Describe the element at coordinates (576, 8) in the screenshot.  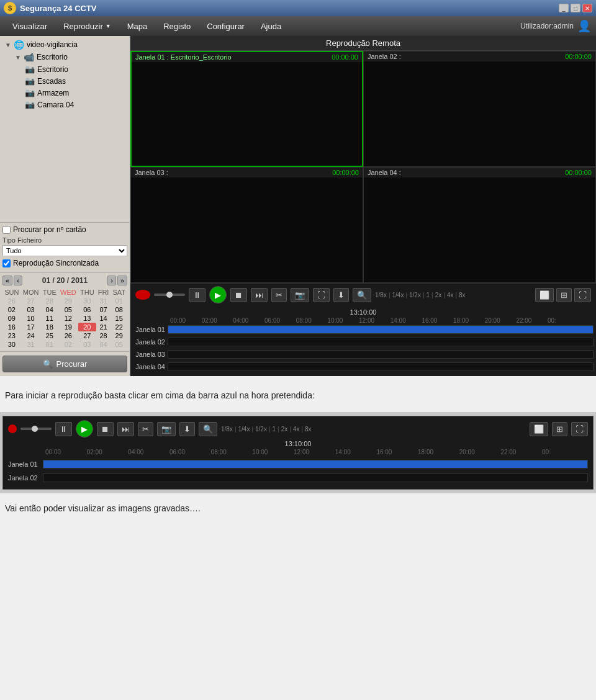
I see `title-bar-controls: _ □ ✕` at that location.